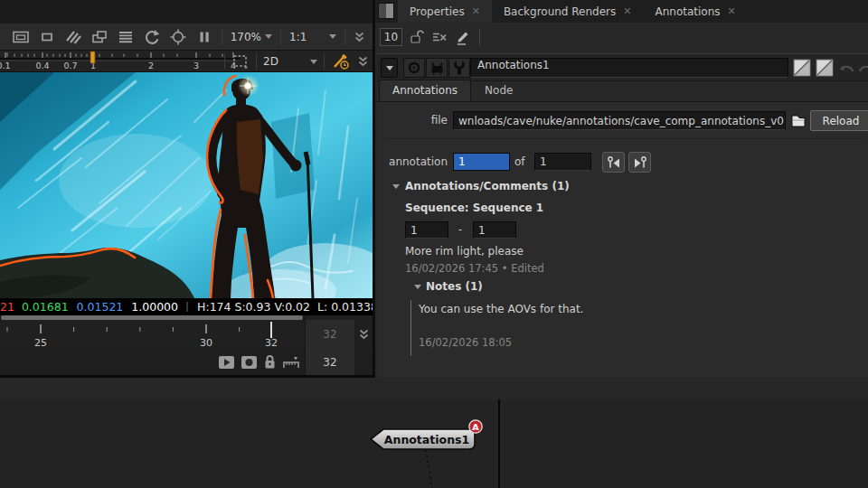  I want to click on monitor-out-button, so click(437, 68).